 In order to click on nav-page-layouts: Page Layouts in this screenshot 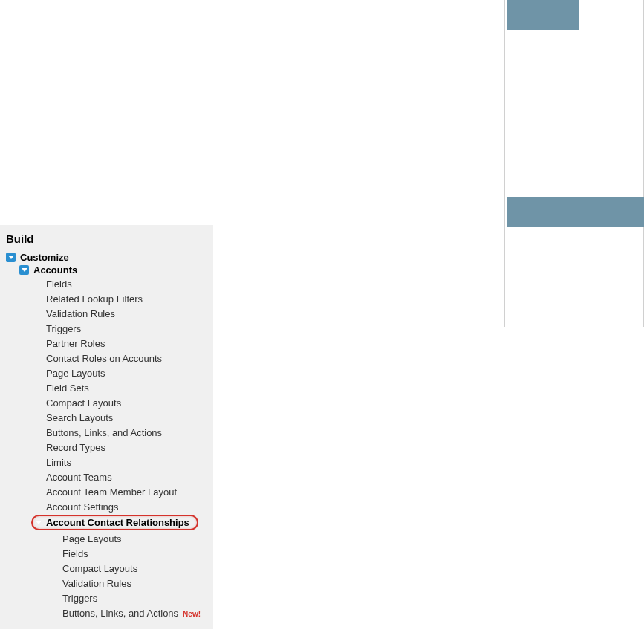, I will do `click(107, 373)`.